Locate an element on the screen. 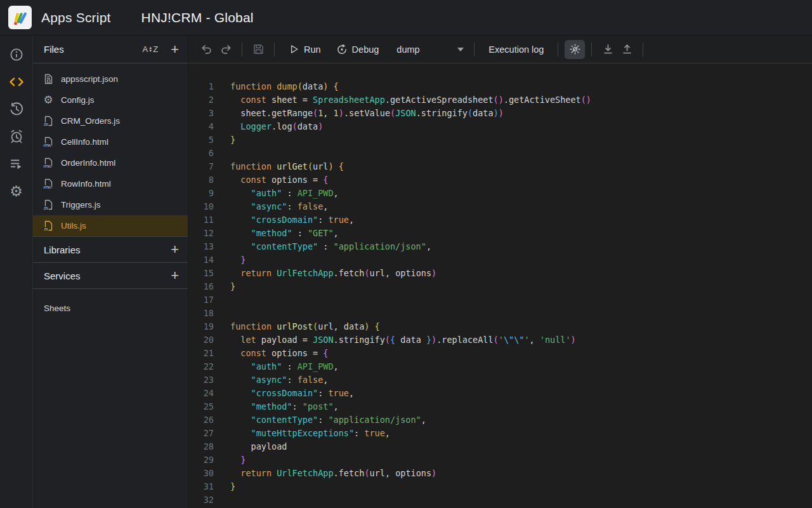  code-line: 5} is located at coordinates (500, 140).